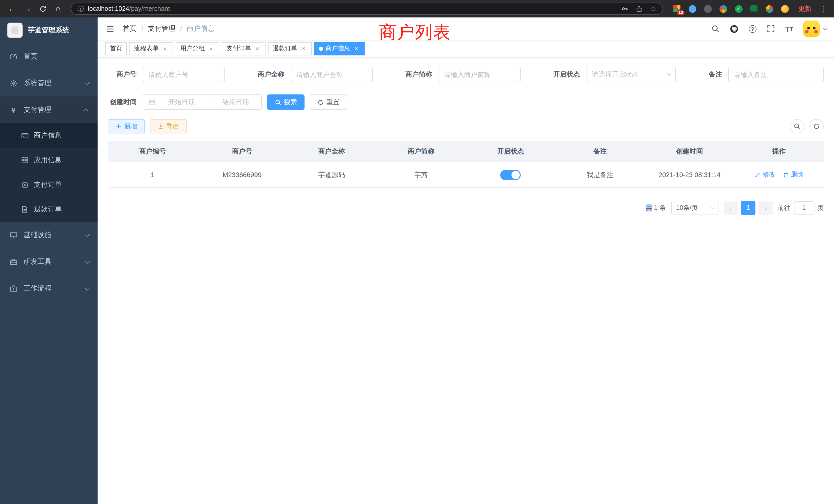 The height and width of the screenshot is (504, 834). Describe the element at coordinates (49, 235) in the screenshot. I see `sidebar-item-infrastructure: 基础设施` at that location.